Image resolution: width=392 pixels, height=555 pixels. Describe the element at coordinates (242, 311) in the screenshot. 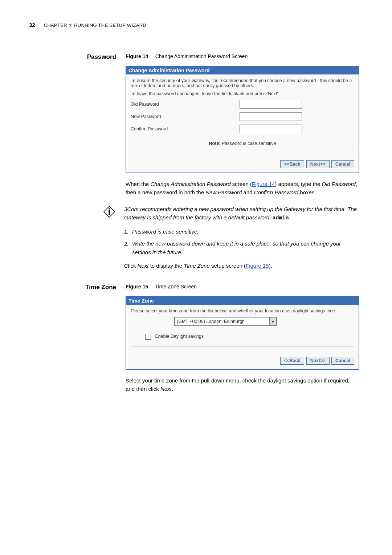

I see `timezone-intro: Please select your time zone from the li…` at that location.